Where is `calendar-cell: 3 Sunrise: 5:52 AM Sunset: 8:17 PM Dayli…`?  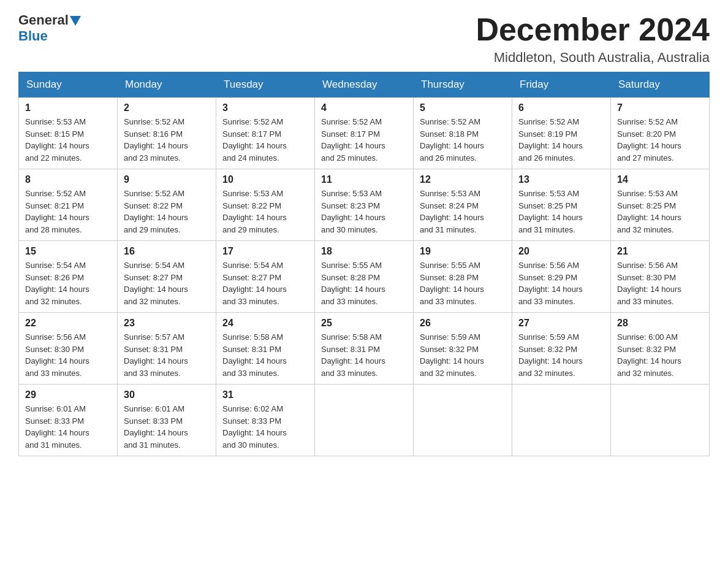 calendar-cell: 3 Sunrise: 5:52 AM Sunset: 8:17 PM Dayli… is located at coordinates (266, 134).